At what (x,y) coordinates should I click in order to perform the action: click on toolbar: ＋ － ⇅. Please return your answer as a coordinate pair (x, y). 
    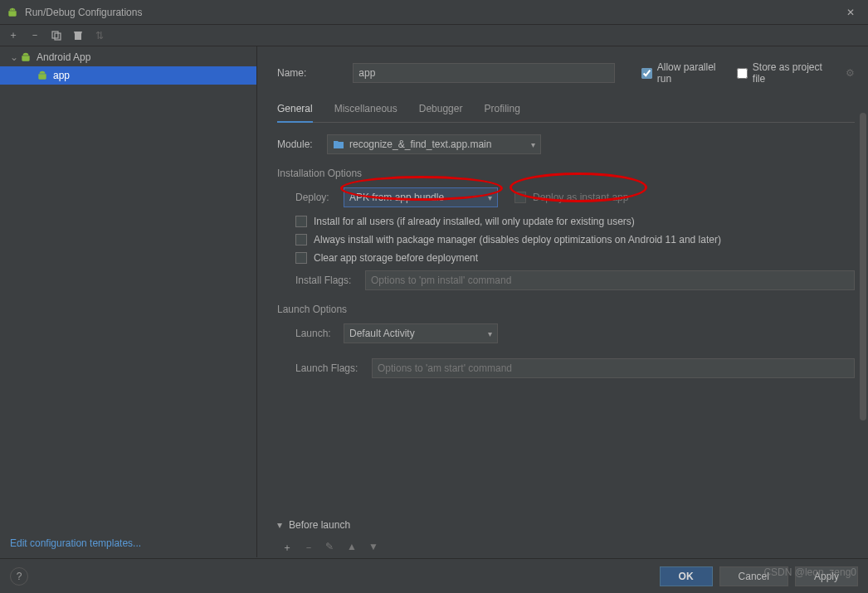
    Looking at the image, I should click on (434, 36).